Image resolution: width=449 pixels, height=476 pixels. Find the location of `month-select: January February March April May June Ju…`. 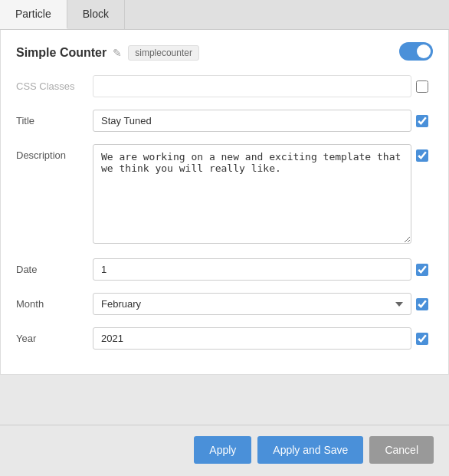

month-select: January February March April May June Ju… is located at coordinates (252, 304).